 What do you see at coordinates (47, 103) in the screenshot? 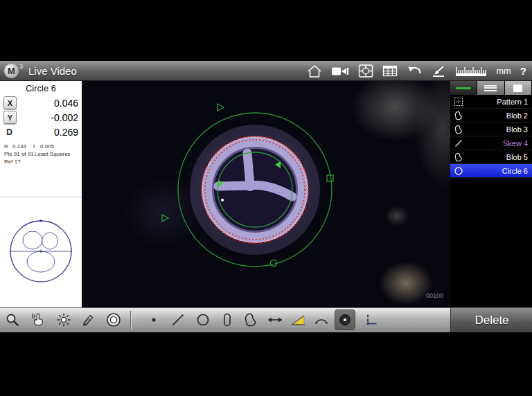
I see `x-axis-value: 0.046` at bounding box center [47, 103].